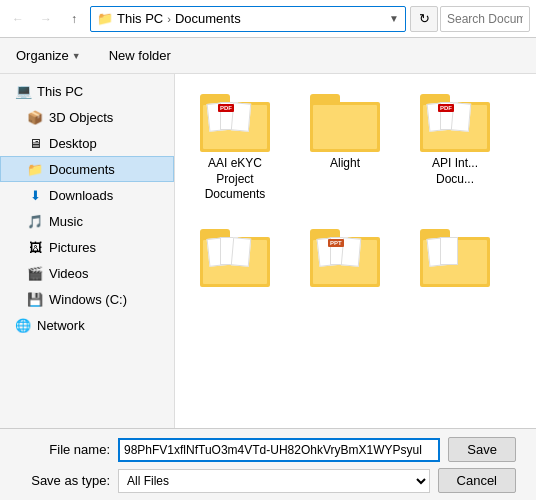 The width and height of the screenshot is (536, 500). What do you see at coordinates (268, 19) in the screenshot?
I see `address-bar: ← → ↑ 📁 This PC › Documents ▼ ↻` at bounding box center [268, 19].